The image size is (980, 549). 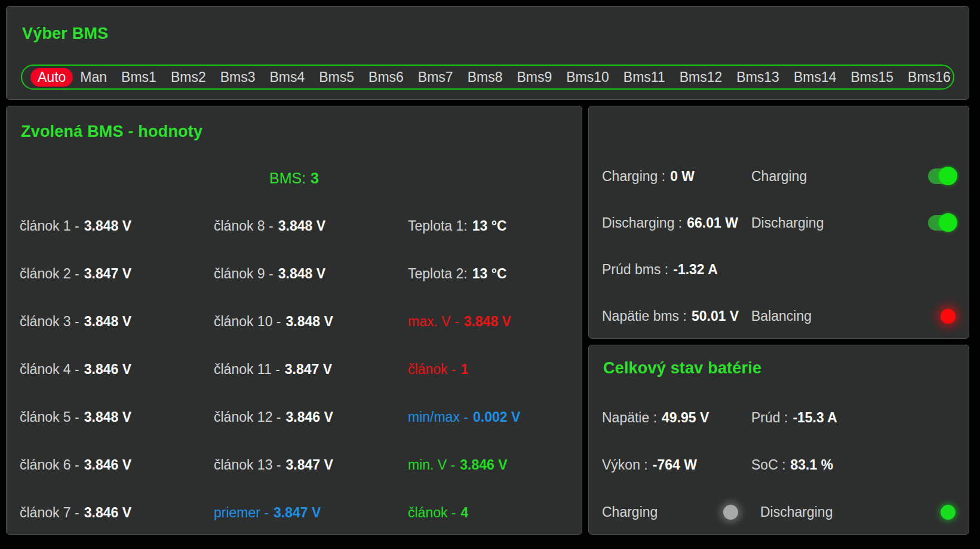 I want to click on value-cell-label: min. V -, so click(x=431, y=465).